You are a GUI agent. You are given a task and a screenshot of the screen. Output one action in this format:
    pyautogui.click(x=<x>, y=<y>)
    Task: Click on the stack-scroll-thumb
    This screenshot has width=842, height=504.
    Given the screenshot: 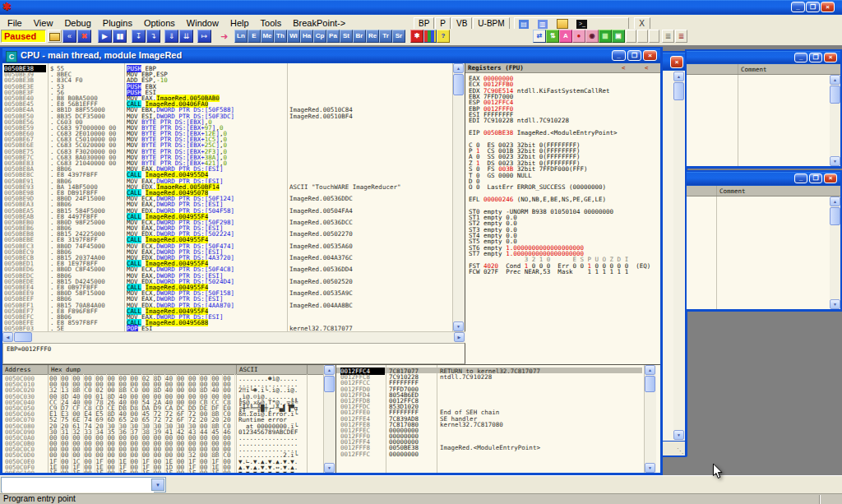 What is the action you would take?
    pyautogui.click(x=650, y=384)
    